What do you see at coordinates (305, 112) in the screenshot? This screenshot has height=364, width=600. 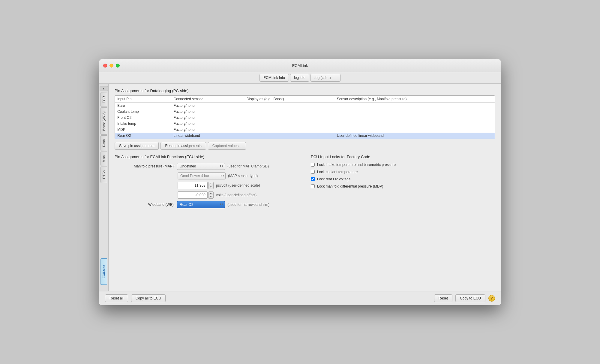 I see `table-row: Coolant temp Factory/none` at bounding box center [305, 112].